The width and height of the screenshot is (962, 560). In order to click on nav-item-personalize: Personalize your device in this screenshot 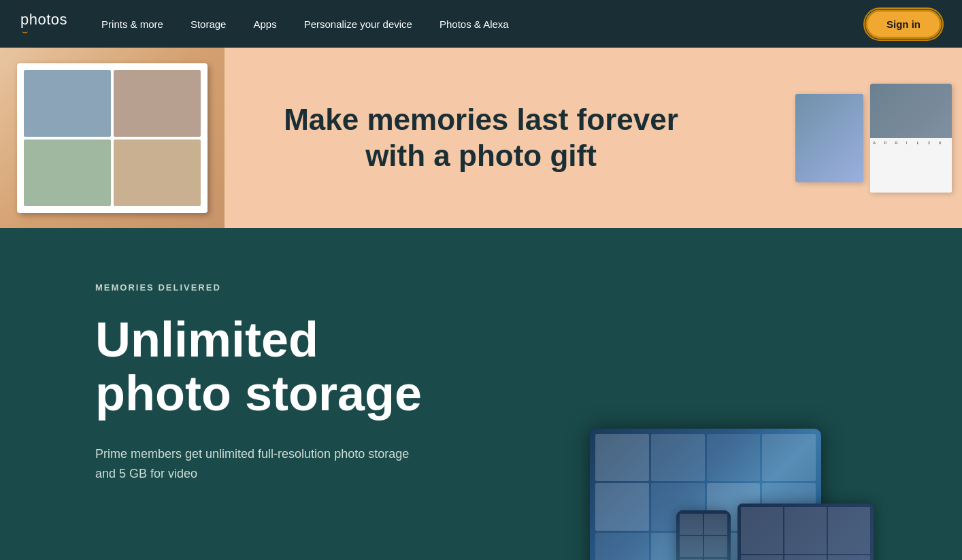, I will do `click(358, 24)`.